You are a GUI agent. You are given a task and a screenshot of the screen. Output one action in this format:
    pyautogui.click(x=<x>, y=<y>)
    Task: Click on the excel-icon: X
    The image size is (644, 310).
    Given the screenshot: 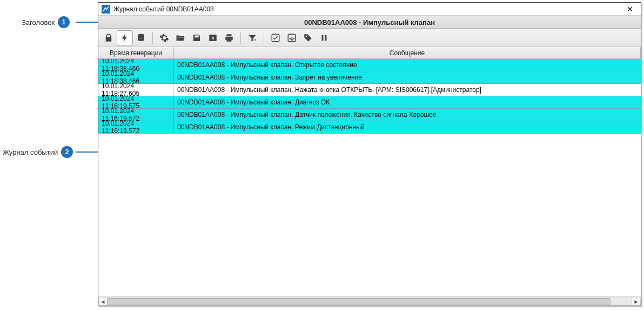 What is the action you would take?
    pyautogui.click(x=213, y=38)
    